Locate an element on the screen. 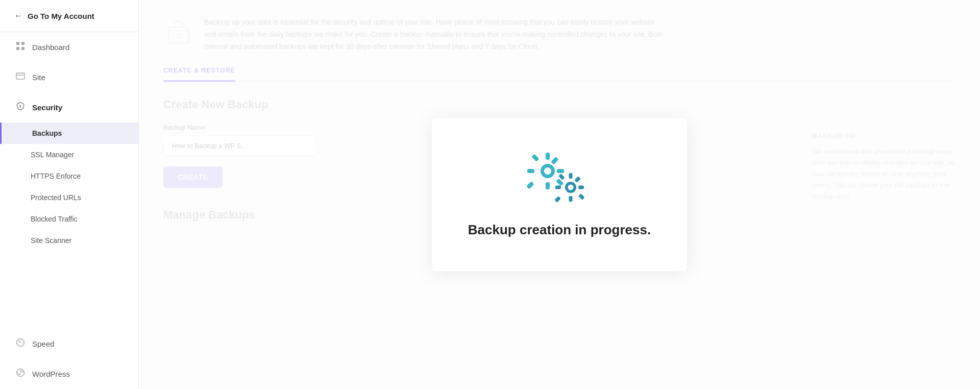 This screenshot has width=980, height=389. go-to-account-label: Go To My Account is located at coordinates (61, 16).